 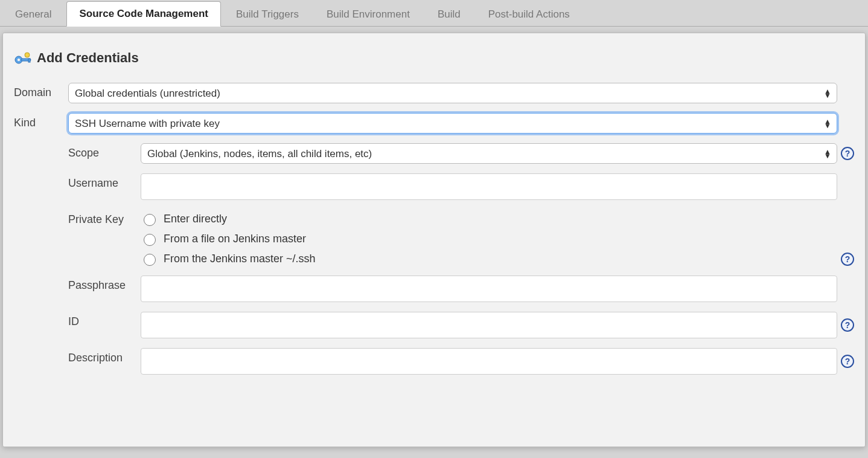 I want to click on radio-label: From a file on Jenkins master, so click(x=235, y=239).